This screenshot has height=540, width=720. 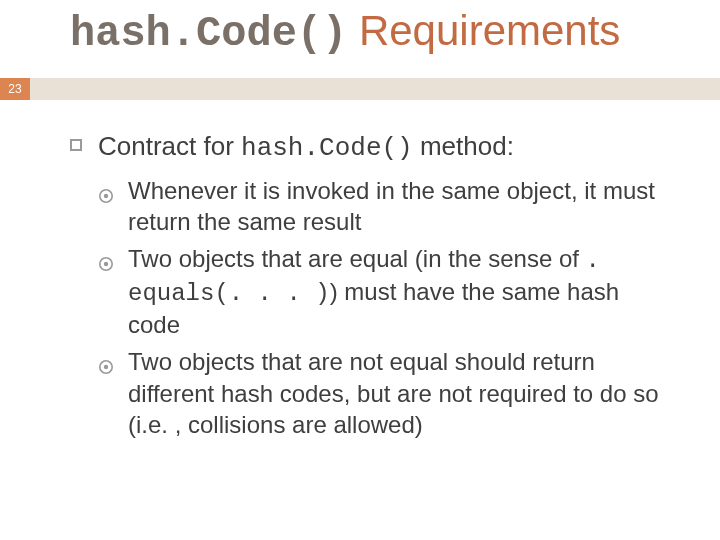 I want to click on lvl1-post: method:, so click(x=464, y=146).